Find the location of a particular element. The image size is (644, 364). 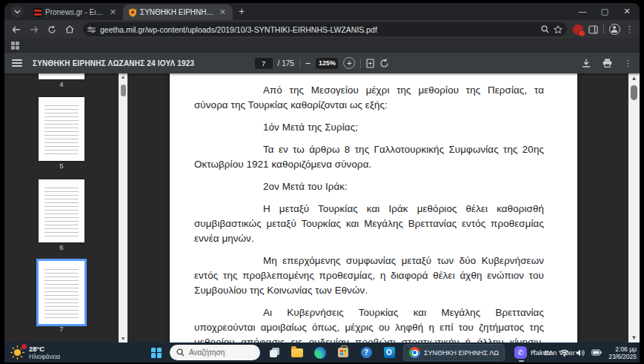

system-tray: ⌃ ΕΛ 2:06 μμ 23/6/2025 is located at coordinates (584, 353).